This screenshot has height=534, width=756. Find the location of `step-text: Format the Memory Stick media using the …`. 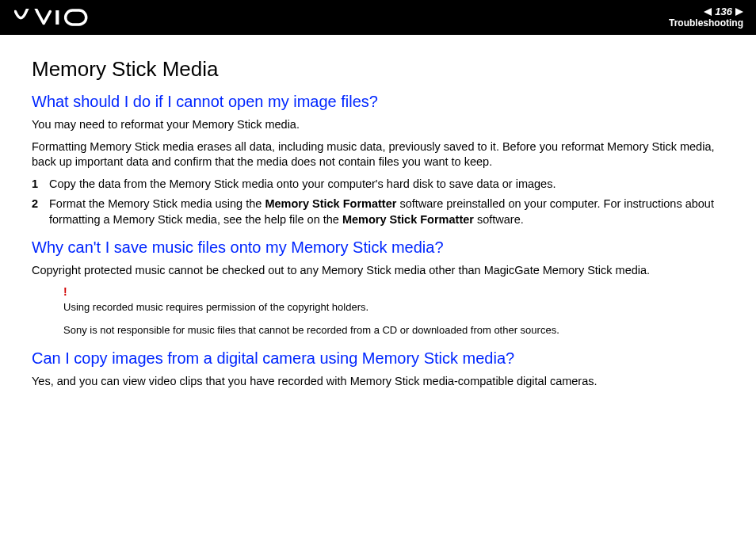

step-text: Format the Memory Stick media using the … is located at coordinates (387, 212).